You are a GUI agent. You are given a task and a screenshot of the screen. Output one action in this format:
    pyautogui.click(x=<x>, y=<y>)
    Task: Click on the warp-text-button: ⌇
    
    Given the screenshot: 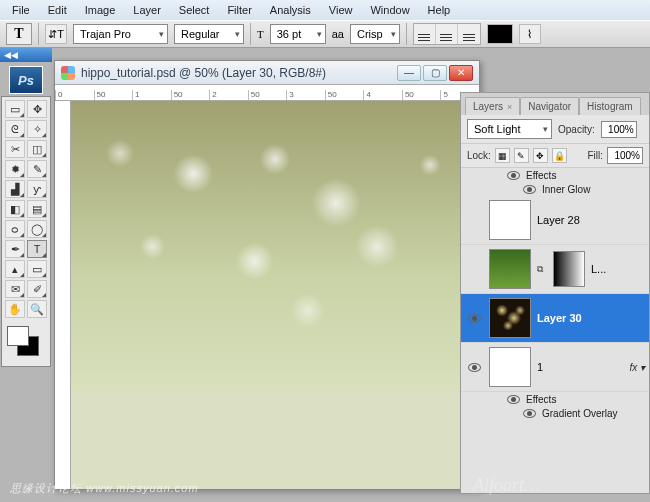 What is the action you would take?
    pyautogui.click(x=530, y=34)
    